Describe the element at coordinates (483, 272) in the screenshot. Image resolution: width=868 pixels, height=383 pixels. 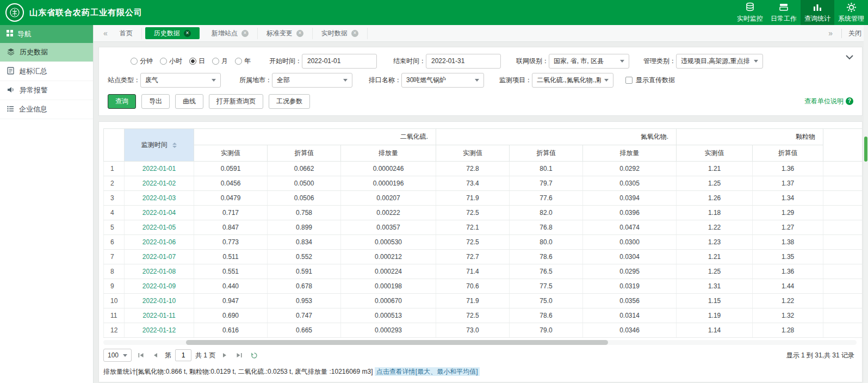
I see `table-row: 82022-01-080.5510.5910.00022471.476.50.0…` at that location.